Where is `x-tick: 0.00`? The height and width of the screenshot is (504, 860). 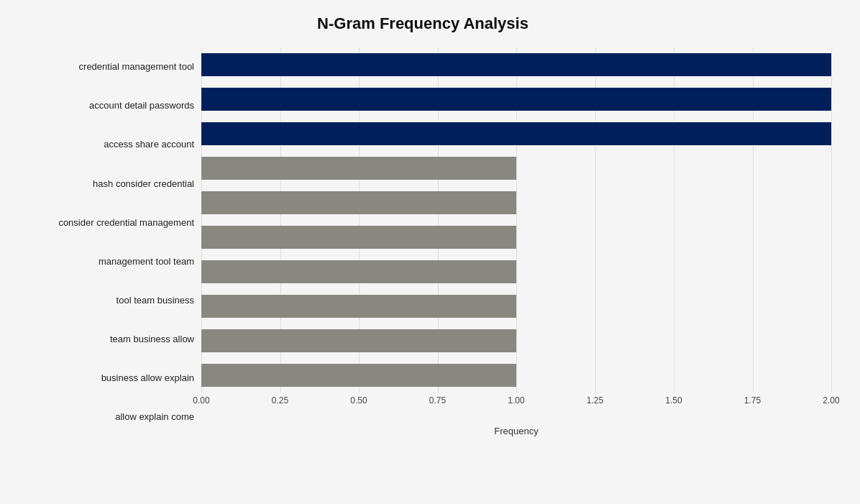 x-tick: 0.00 is located at coordinates (201, 400).